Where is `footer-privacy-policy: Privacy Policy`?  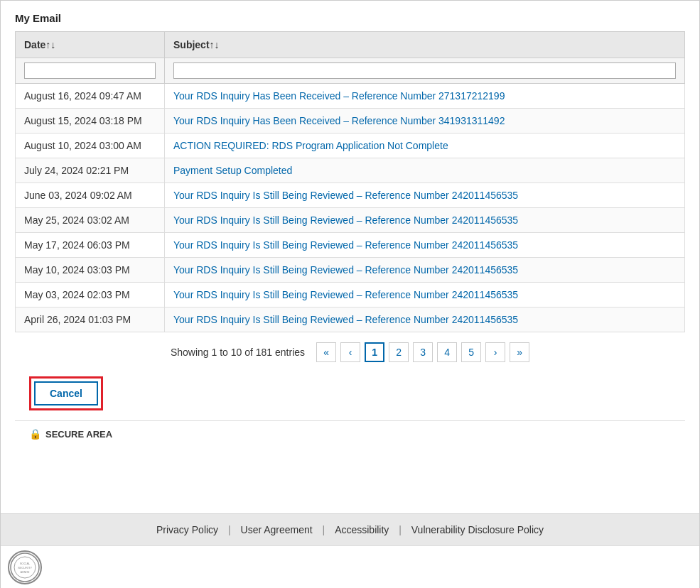 footer-privacy-policy: Privacy Policy is located at coordinates (188, 530).